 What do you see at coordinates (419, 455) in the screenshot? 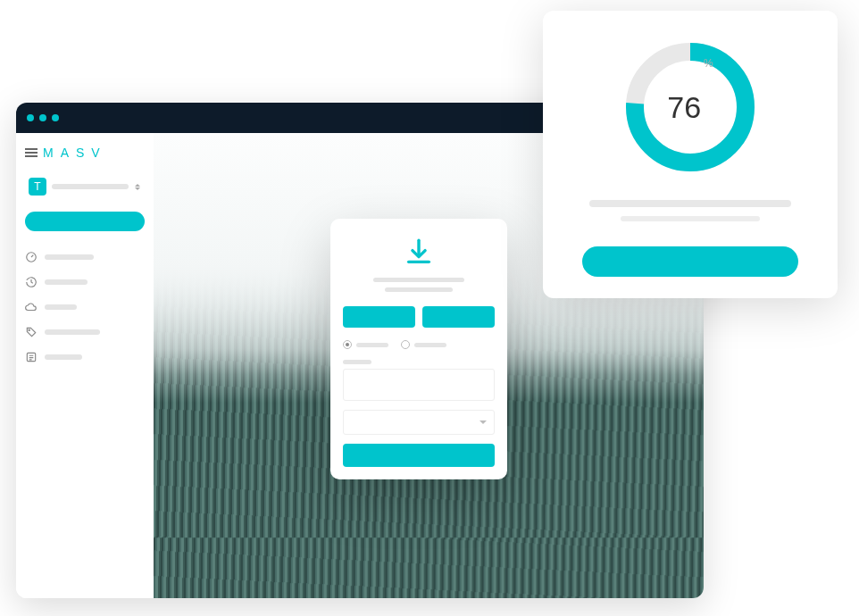
I see `send-button` at bounding box center [419, 455].